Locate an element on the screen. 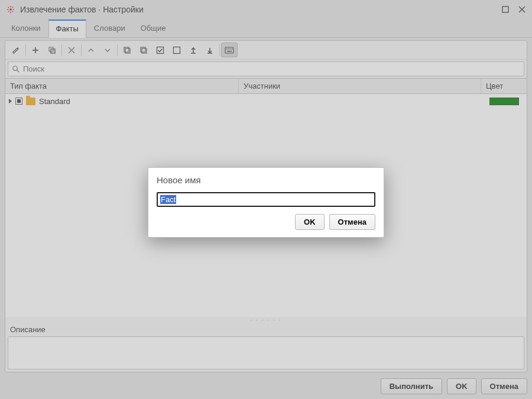 Image resolution: width=532 pixels, height=399 pixels. description-textarea is located at coordinates (266, 353).